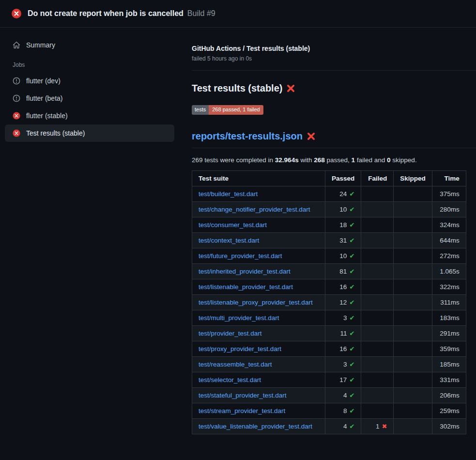 This screenshot has width=476, height=460. I want to click on time-cell: 359ms, so click(449, 349).